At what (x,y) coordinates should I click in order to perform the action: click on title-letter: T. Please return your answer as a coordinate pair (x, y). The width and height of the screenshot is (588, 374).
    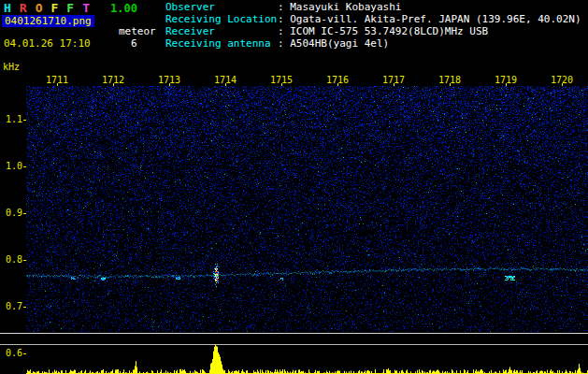
    Looking at the image, I should click on (86, 7).